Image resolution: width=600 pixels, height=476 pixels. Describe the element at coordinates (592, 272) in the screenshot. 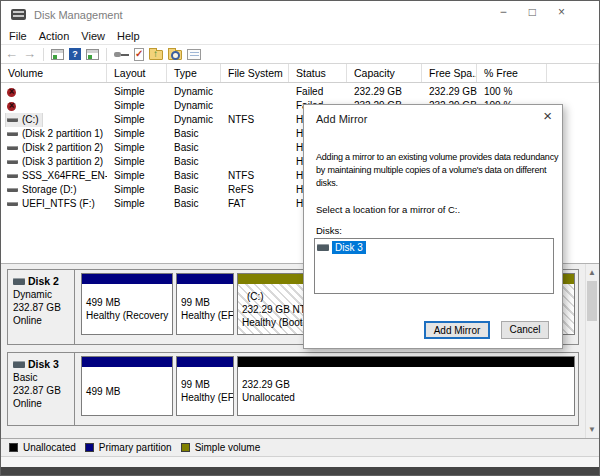

I see `scroll-up-icon: ▲` at that location.